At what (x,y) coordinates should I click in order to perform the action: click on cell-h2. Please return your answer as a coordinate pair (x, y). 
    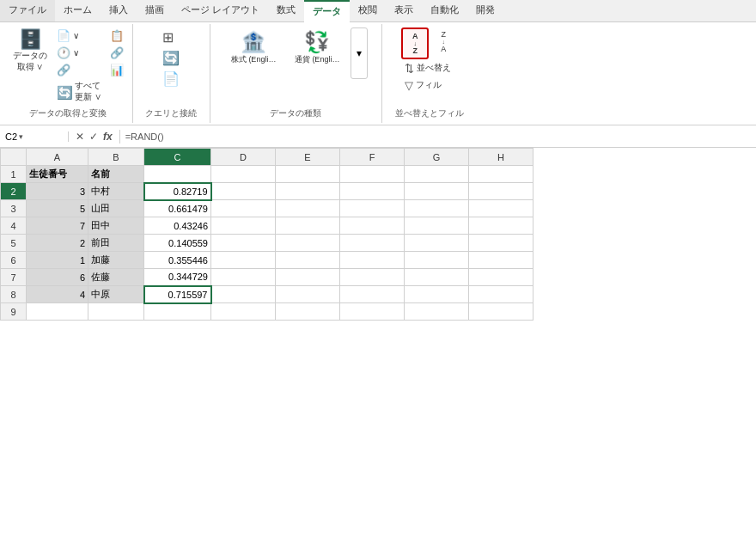
    Looking at the image, I should click on (502, 192).